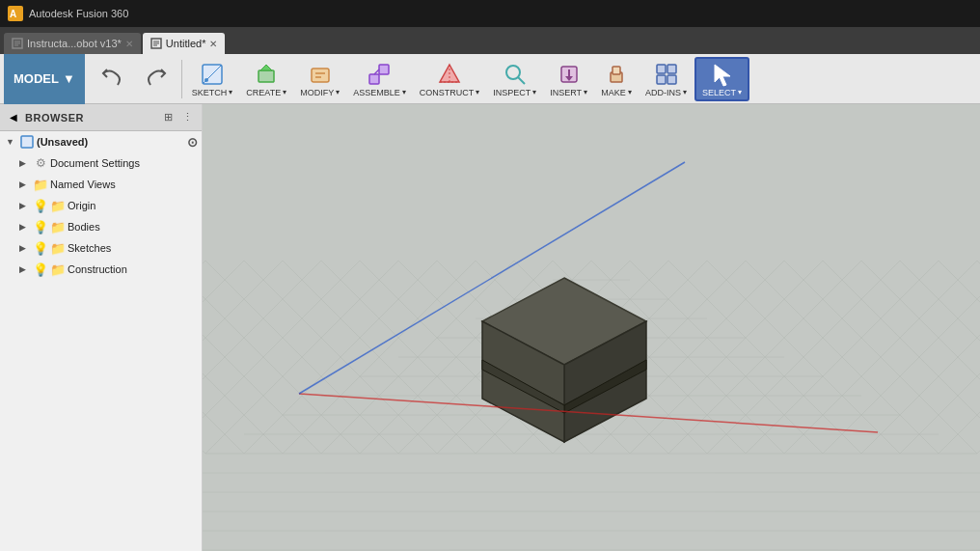  Describe the element at coordinates (490, 14) in the screenshot. I see `title-bar: A Autodesk Fusion 360` at that location.